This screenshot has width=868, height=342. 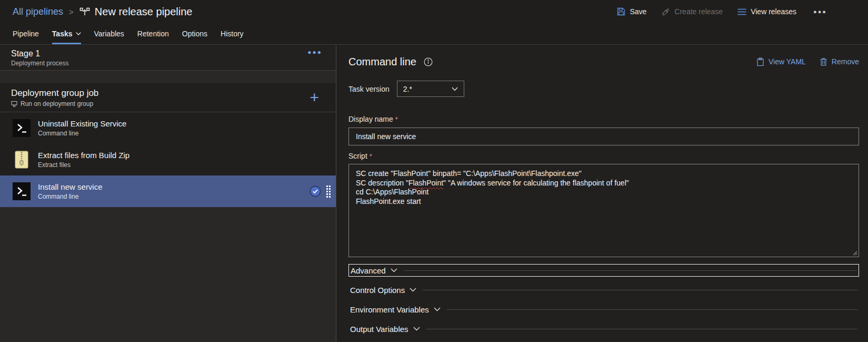 What do you see at coordinates (604, 202) in the screenshot?
I see `script-line-4: FlashPoint.exe start` at bounding box center [604, 202].